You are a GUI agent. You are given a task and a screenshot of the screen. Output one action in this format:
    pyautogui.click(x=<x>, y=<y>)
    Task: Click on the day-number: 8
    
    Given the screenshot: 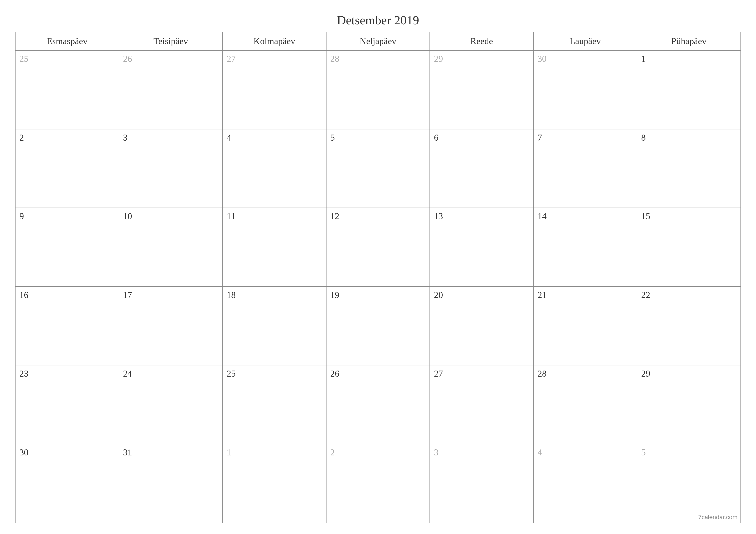 What is the action you would take?
    pyautogui.click(x=643, y=138)
    